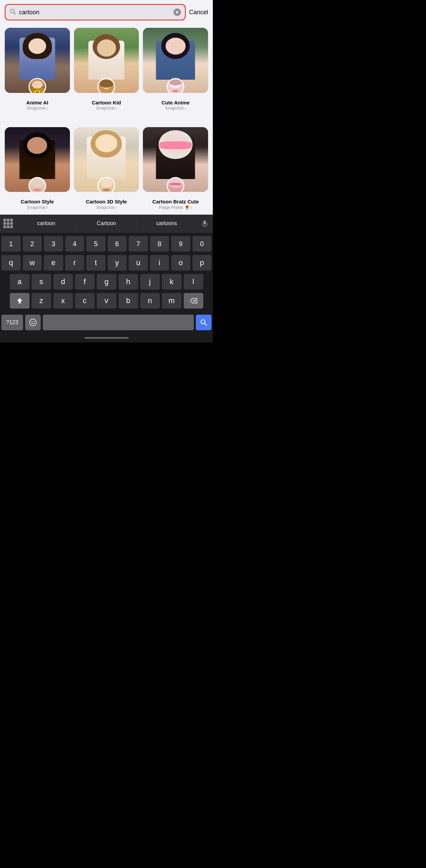  Describe the element at coordinates (37, 60) in the screenshot. I see `filter-thumbnail-anime-ai: AI` at that location.